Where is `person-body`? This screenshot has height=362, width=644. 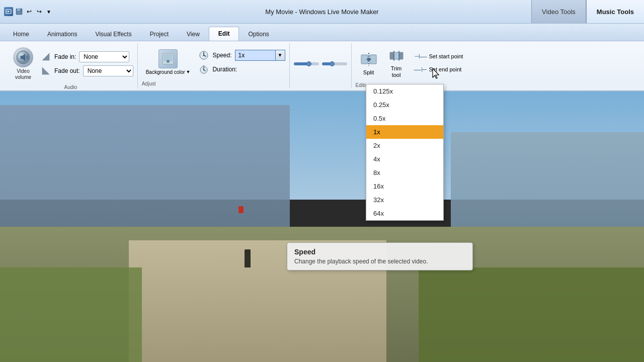 person-body is located at coordinates (248, 258).